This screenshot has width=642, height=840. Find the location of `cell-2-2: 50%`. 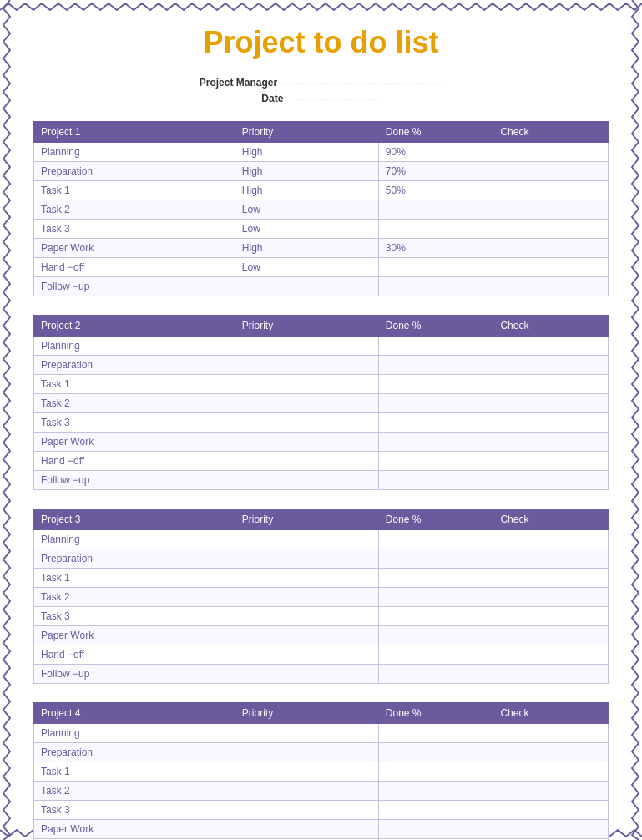

cell-2-2: 50% is located at coordinates (436, 190).